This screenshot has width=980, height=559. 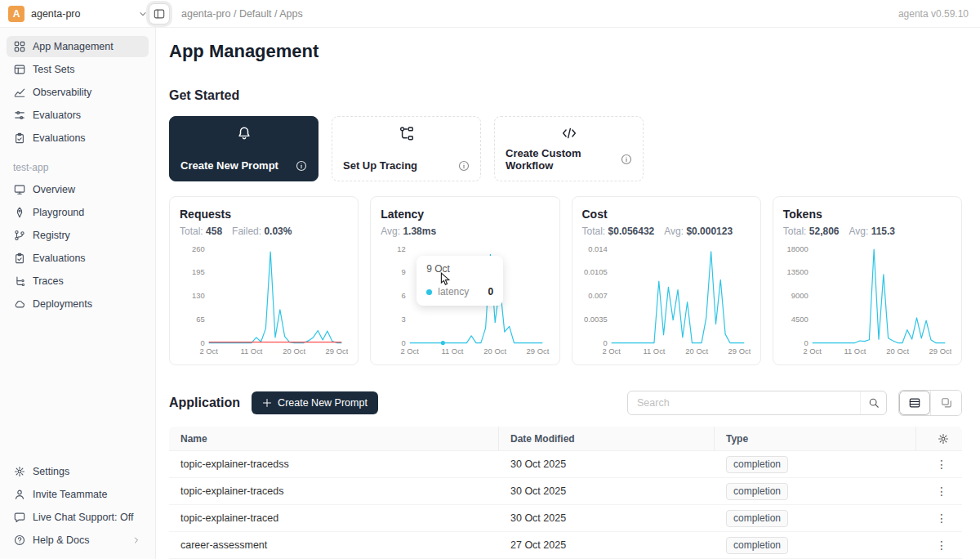 What do you see at coordinates (607, 518) in the screenshot?
I see `app-date-modified: 30 Oct 2025` at bounding box center [607, 518].